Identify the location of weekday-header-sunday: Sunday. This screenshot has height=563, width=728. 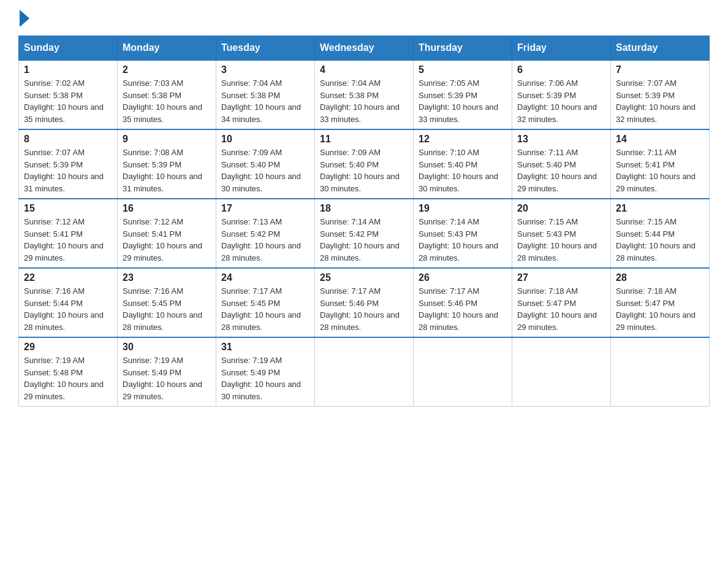
(69, 48).